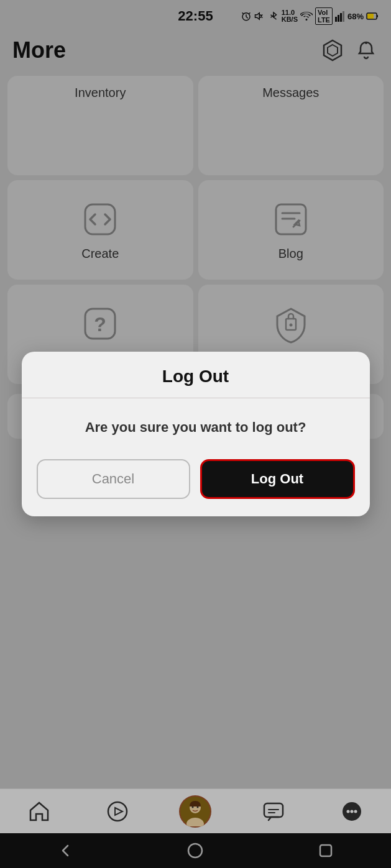  I want to click on modal-header: Log Out, so click(196, 375).